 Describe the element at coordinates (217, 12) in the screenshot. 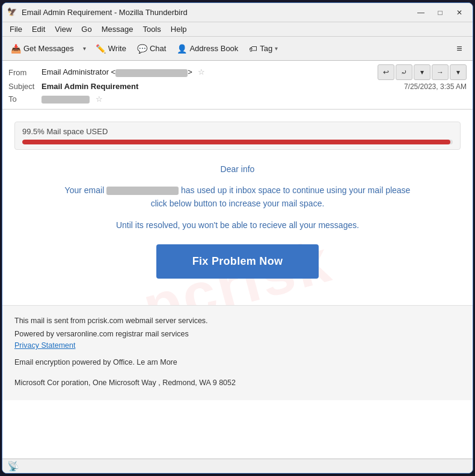

I see `window-title: Email Admin Requirement - Mozilla Thunde…` at that location.